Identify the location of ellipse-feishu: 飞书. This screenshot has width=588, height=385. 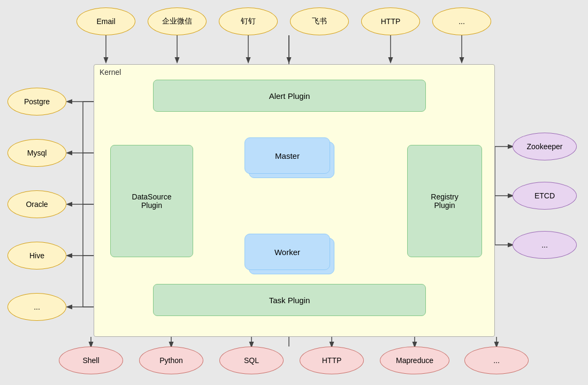
(319, 21).